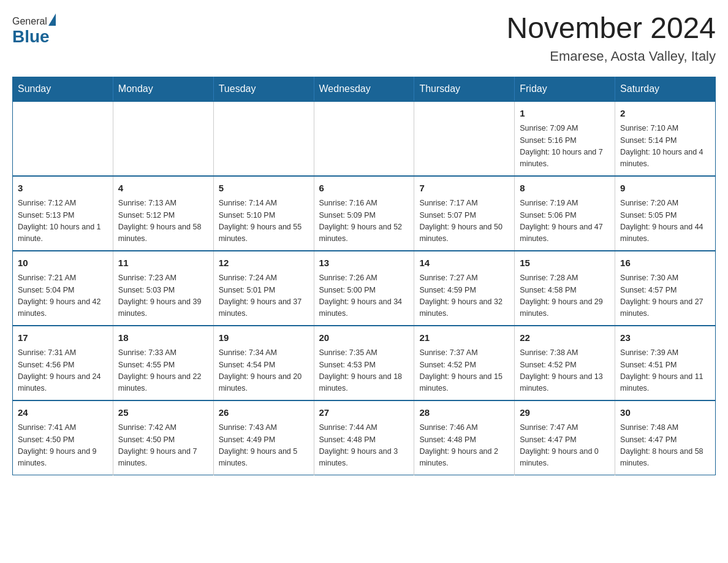 The image size is (728, 563). Describe the element at coordinates (665, 413) in the screenshot. I see `day-number: 30` at that location.